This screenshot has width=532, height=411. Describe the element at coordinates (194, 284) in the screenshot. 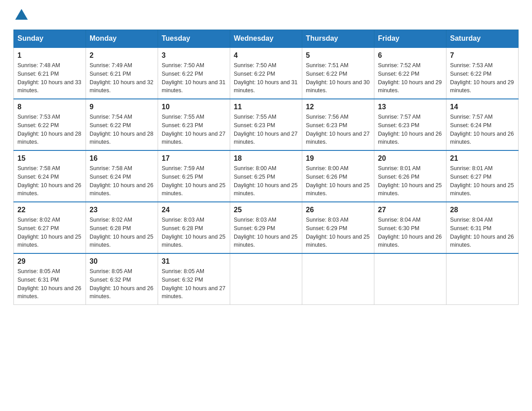

I see `day-info: Sunrise: 8:05 AM Sunset: 6:32 PM Dayligh…` at that location.